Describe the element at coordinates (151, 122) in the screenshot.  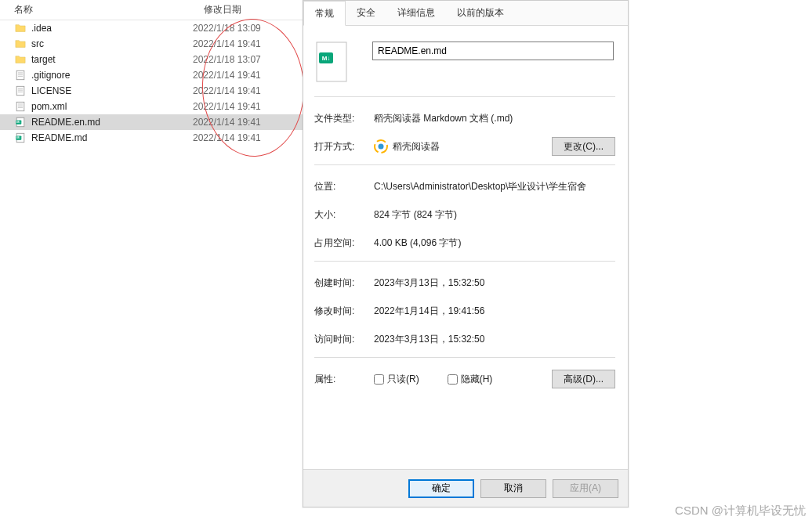
I see `file-row: M↓README.en.md2022/1/14 19:41` at that location.